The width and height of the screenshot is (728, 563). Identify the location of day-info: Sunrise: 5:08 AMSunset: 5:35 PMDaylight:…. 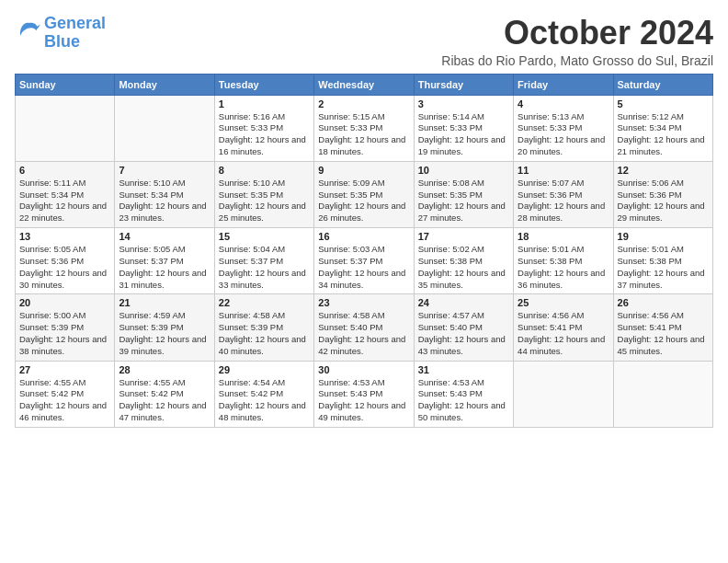
(463, 201).